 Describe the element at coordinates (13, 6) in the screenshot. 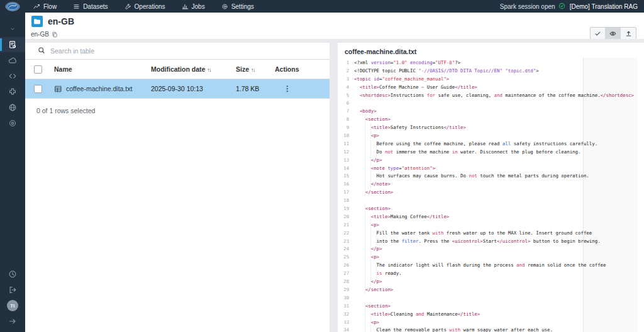

I see `app-logo-icon` at that location.